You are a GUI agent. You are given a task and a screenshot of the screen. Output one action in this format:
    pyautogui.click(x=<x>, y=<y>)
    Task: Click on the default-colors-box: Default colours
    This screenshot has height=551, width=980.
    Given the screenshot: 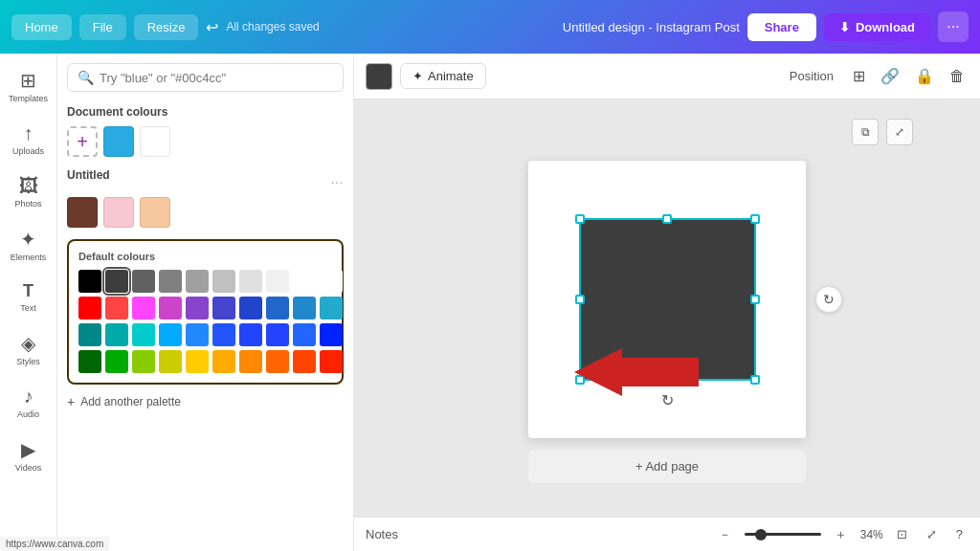 What is the action you would take?
    pyautogui.click(x=205, y=312)
    